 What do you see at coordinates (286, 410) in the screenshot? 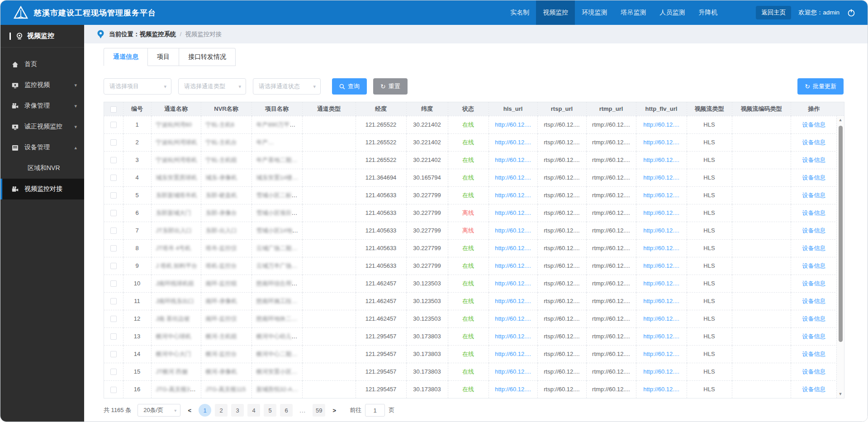
I see `page-button: 6` at bounding box center [286, 410].